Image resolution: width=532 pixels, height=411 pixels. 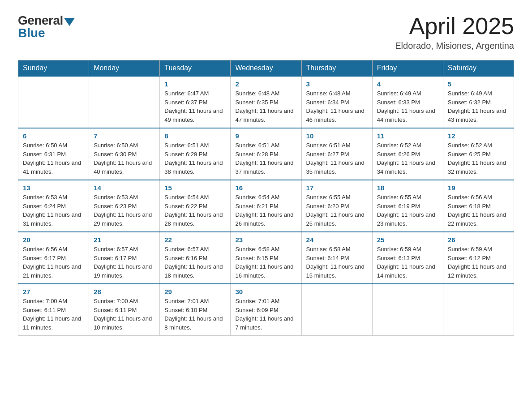 What do you see at coordinates (54, 258) in the screenshot?
I see `calendar-cell: 20Sunrise: 6:56 AMSunset: 6:17 PMDayligh…` at bounding box center [54, 258].